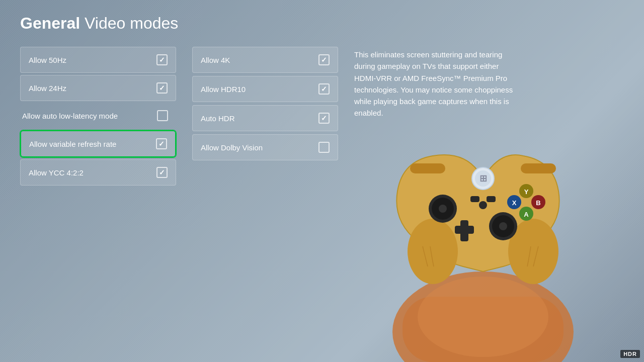 This screenshot has width=644, height=362. I want to click on checkbox-allow-50hz, so click(162, 60).